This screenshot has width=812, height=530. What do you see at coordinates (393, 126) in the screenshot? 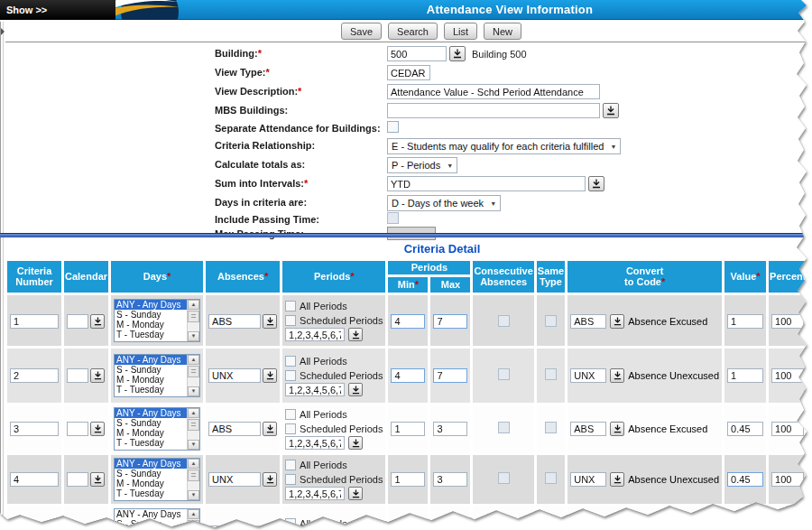
I see `separate-attendance-checkbox` at bounding box center [393, 126].